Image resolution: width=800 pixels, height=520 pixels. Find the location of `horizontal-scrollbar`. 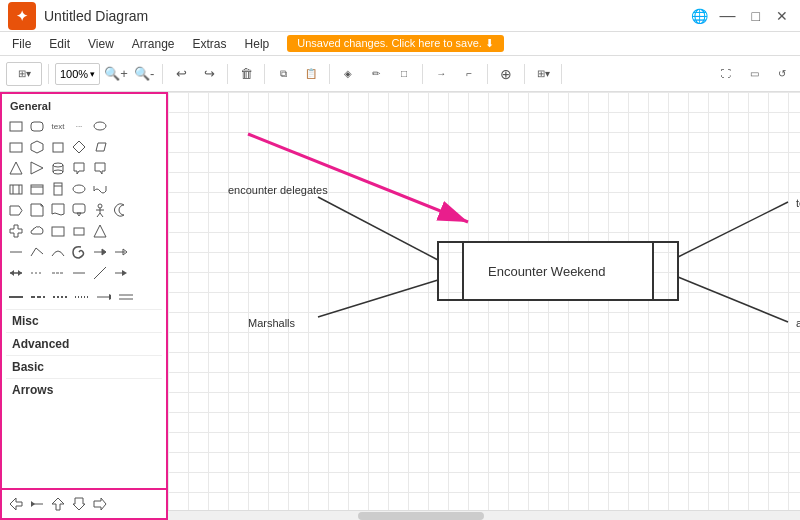

horizontal-scrollbar is located at coordinates (484, 515).